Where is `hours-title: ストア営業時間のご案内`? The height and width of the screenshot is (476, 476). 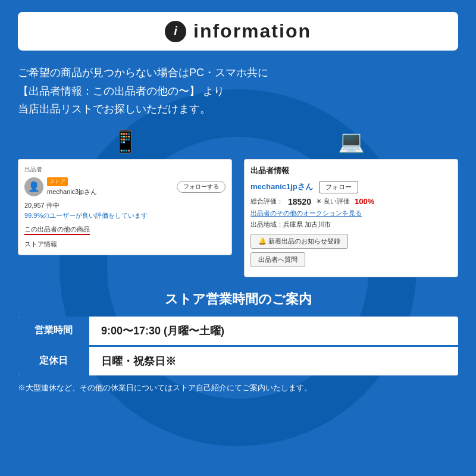 hours-title: ストア営業時間のご案内 is located at coordinates (238, 299).